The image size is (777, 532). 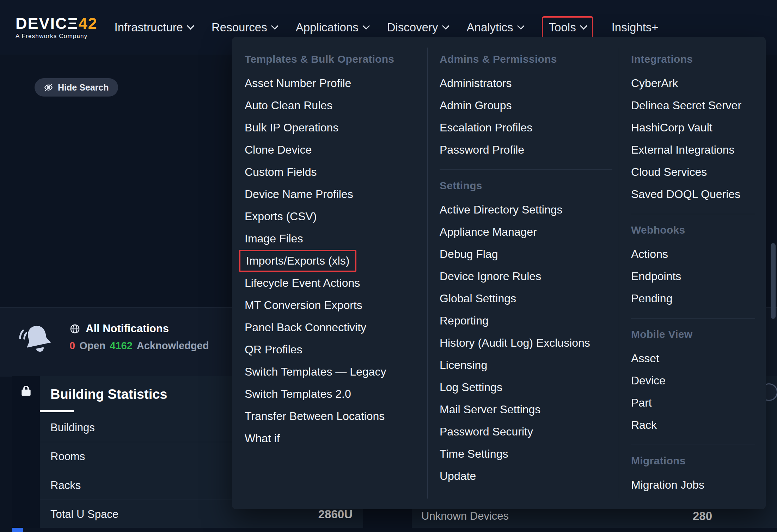 What do you see at coordinates (173, 346) in the screenshot?
I see `acknowledged-label: Acknowledged` at bounding box center [173, 346].